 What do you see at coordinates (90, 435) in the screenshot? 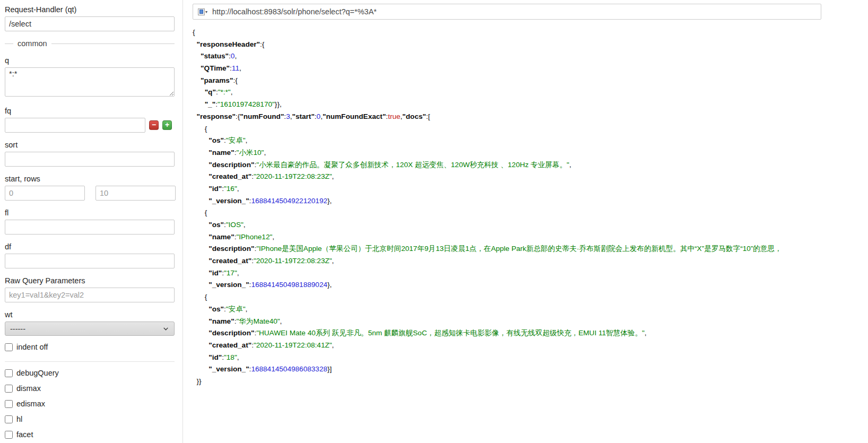
I see `facet-checkbox-row: facet` at bounding box center [90, 435].